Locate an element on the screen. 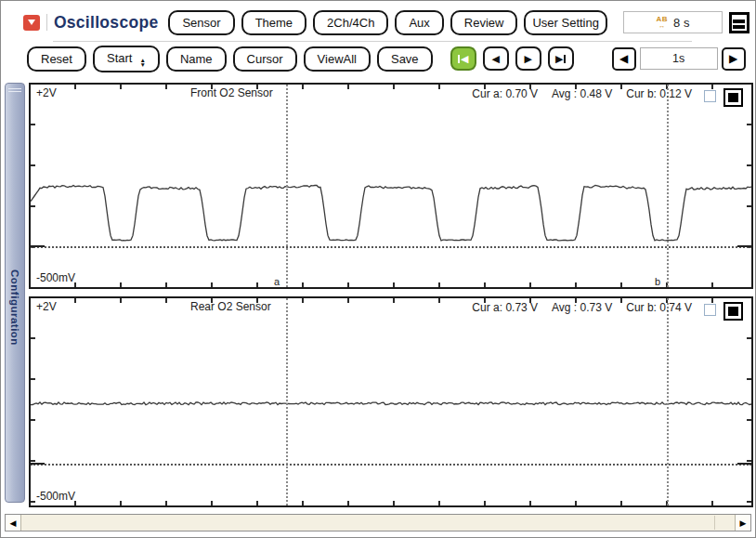 The height and width of the screenshot is (538, 756). review-button: Review is located at coordinates (485, 22).